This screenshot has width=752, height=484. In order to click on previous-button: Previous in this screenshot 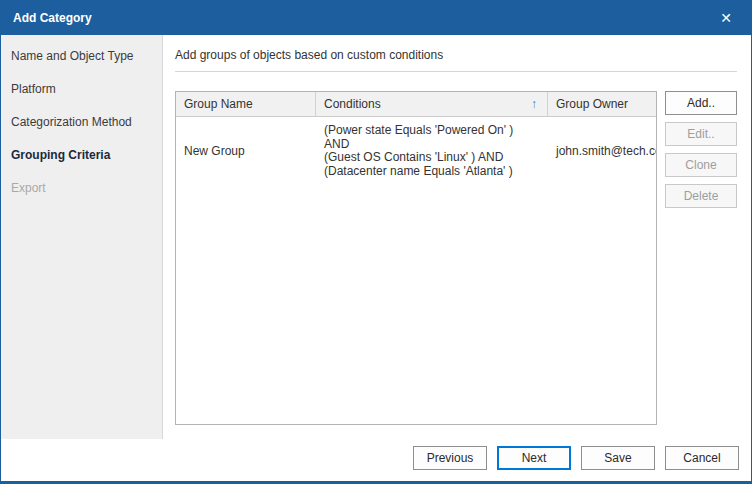, I will do `click(450, 458)`.